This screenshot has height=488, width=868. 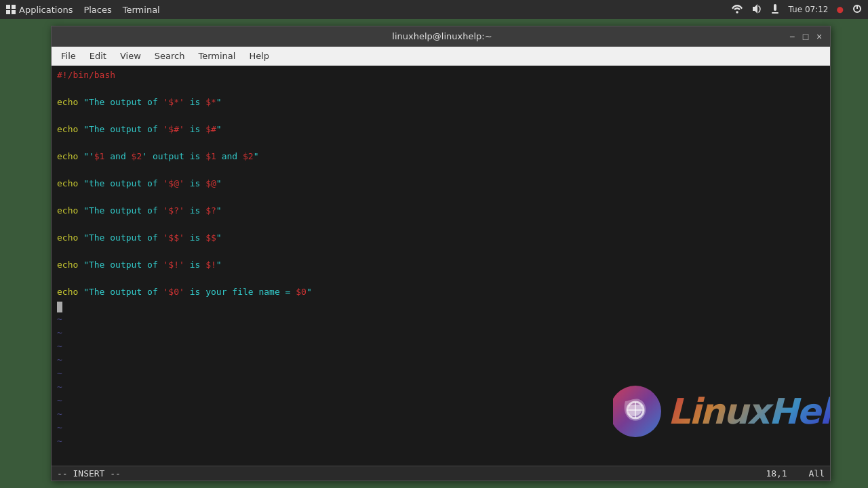 What do you see at coordinates (441, 265) in the screenshot?
I see `line-15: echo "The output of '$!' is $!"` at bounding box center [441, 265].